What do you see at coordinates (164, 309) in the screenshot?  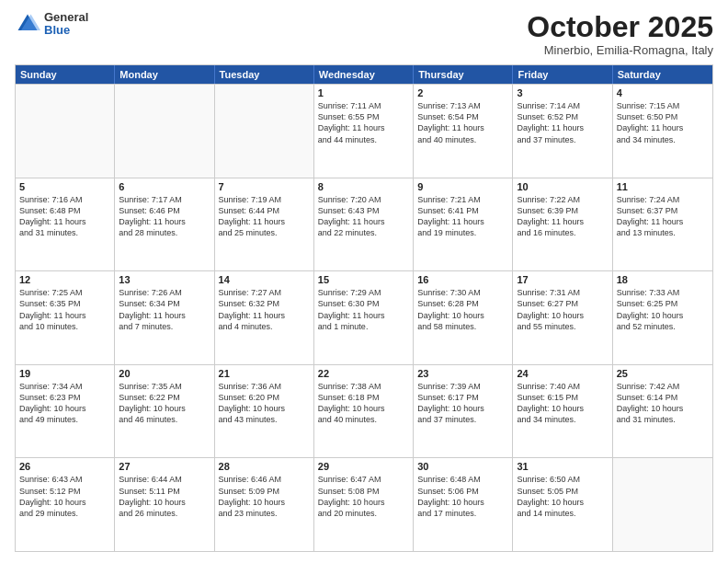 I see `cell-info: Sunrise: 7:26 AM Sunset: 6:34 PM Dayligh…` at bounding box center [164, 309].